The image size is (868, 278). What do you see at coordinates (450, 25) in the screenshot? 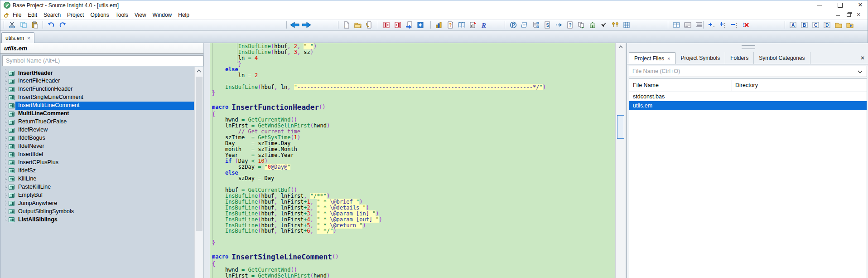
I see `doc-help-icon: ?` at bounding box center [450, 25].